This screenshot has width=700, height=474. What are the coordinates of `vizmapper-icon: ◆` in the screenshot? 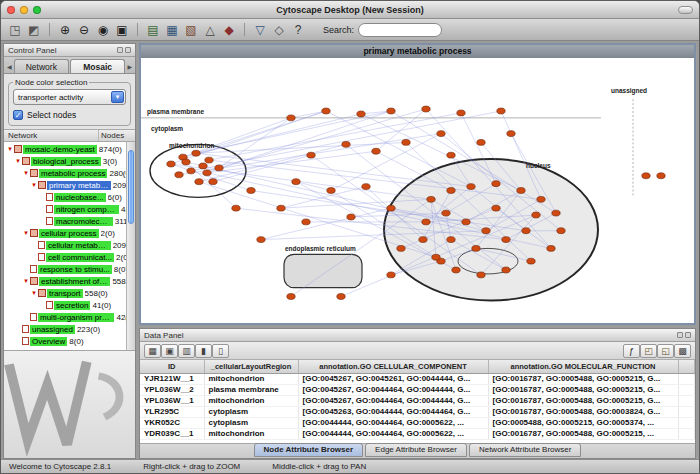 It's located at (229, 30).